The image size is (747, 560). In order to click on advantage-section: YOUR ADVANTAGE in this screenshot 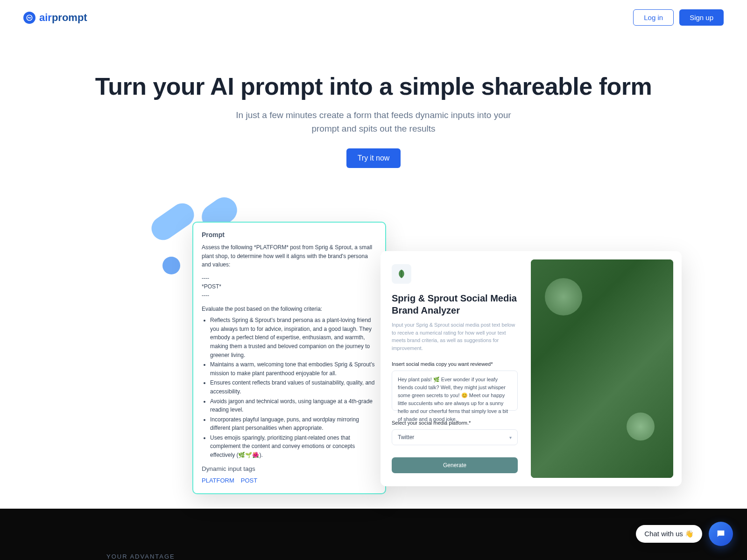, I will do `click(374, 534)`.